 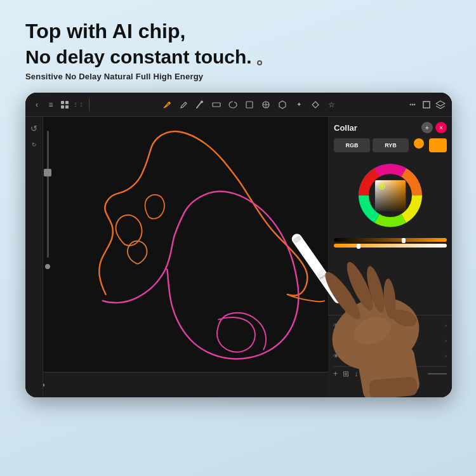 I want to click on layer-row-1: 👁 图层 >› ›, so click(x=390, y=326).